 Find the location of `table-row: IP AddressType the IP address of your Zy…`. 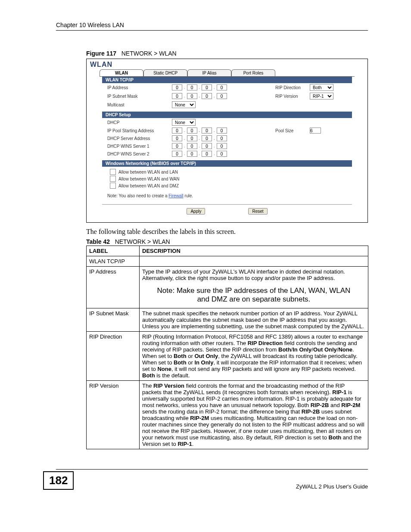

table-row: IP AddressType the IP address of your Zy… is located at coordinates (227, 288).